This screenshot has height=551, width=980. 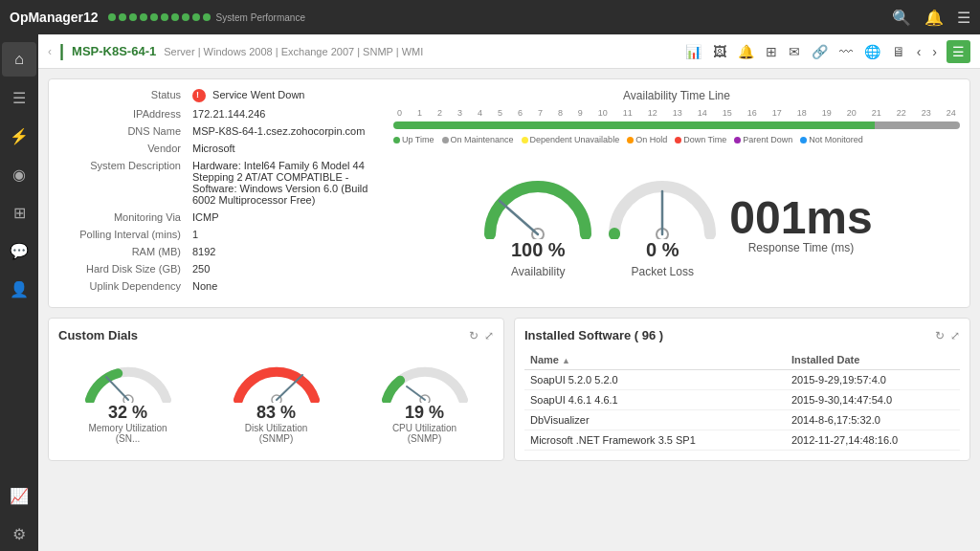 What do you see at coordinates (125, 165) in the screenshot?
I see `sysdesc-label: System Description` at bounding box center [125, 165].